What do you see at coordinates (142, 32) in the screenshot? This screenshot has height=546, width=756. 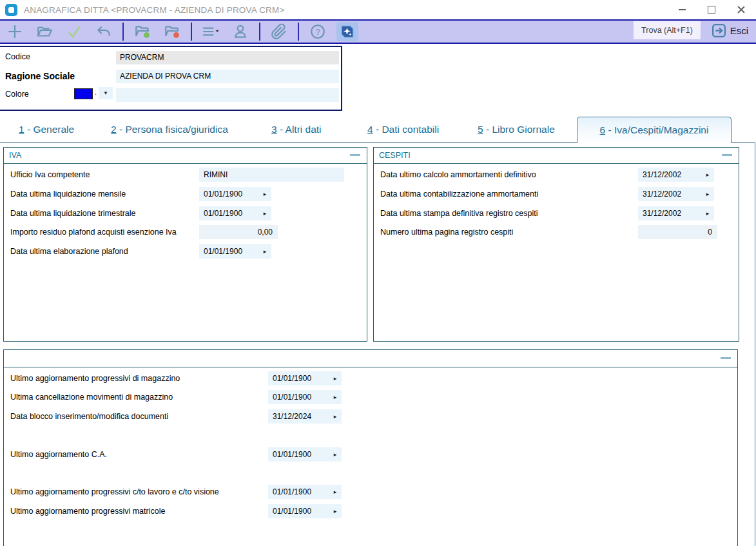 I see `import-button` at bounding box center [142, 32].